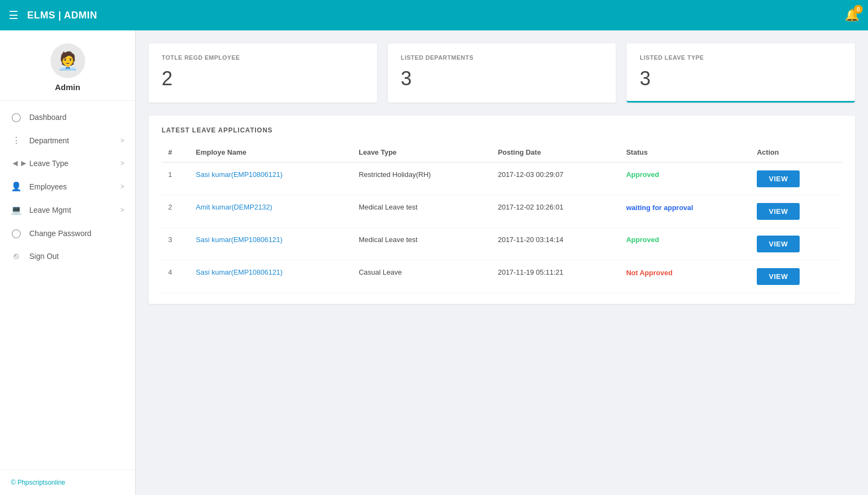 The height and width of the screenshot is (495, 868). What do you see at coordinates (502, 130) in the screenshot?
I see `section-title: LATEST LEAVE APPLICATIONS` at bounding box center [502, 130].